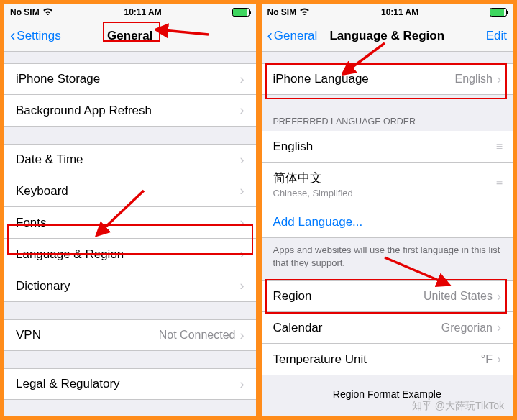 The width and height of the screenshot is (517, 420). I want to click on row-fonts: Fonts ›, so click(130, 223).